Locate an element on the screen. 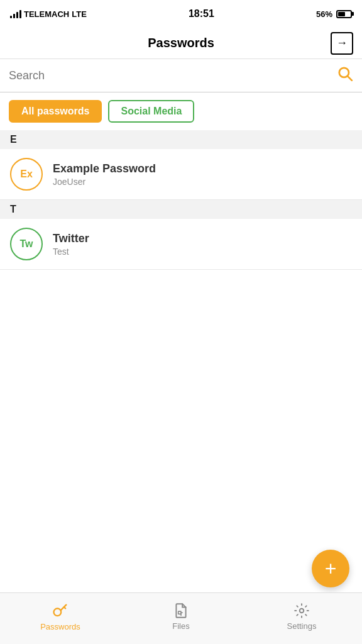  bottom-nav: Passwords Files Settings is located at coordinates (181, 618).